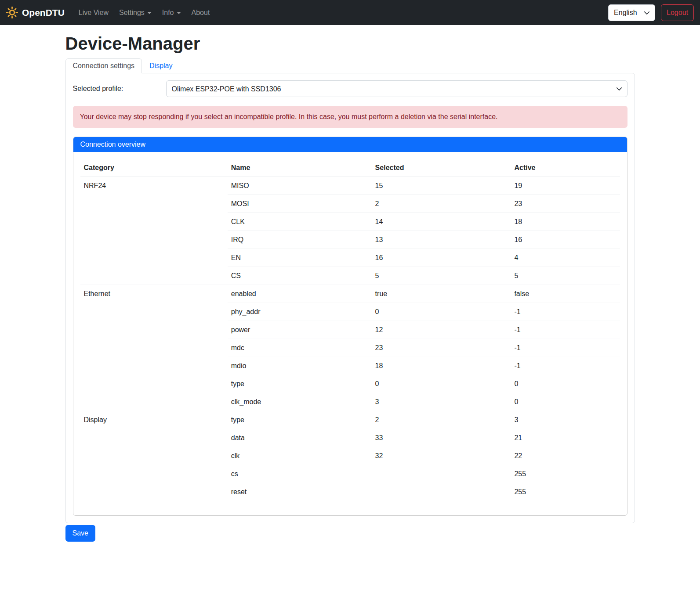 The width and height of the screenshot is (700, 597). I want to click on category-cell: NRF24, so click(154, 231).